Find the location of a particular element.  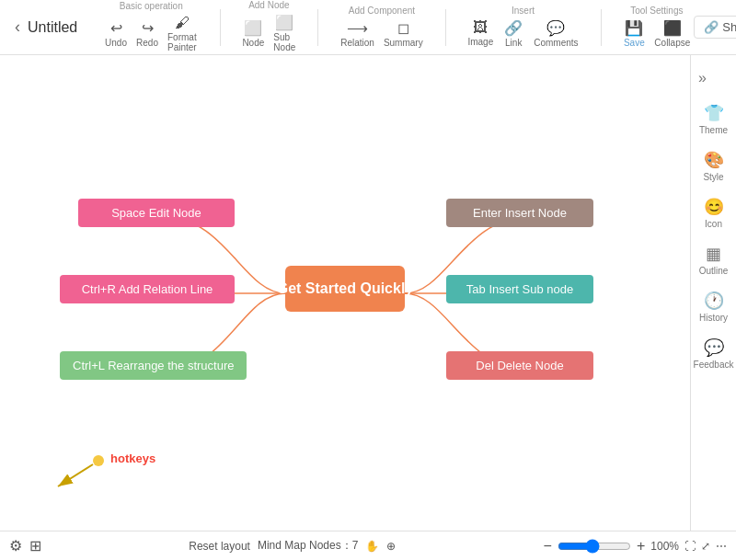

right-node-1-text: Tab Insert Sub node is located at coordinates (520, 289).